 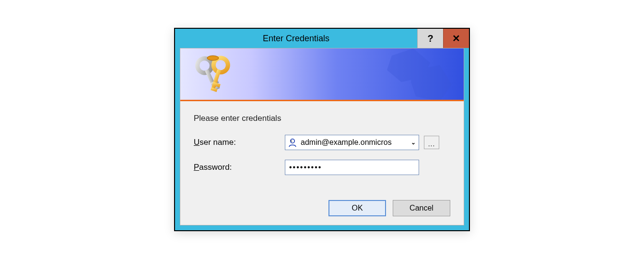 What do you see at coordinates (354, 142) in the screenshot?
I see `username-value: admin@example.onmicros` at bounding box center [354, 142].